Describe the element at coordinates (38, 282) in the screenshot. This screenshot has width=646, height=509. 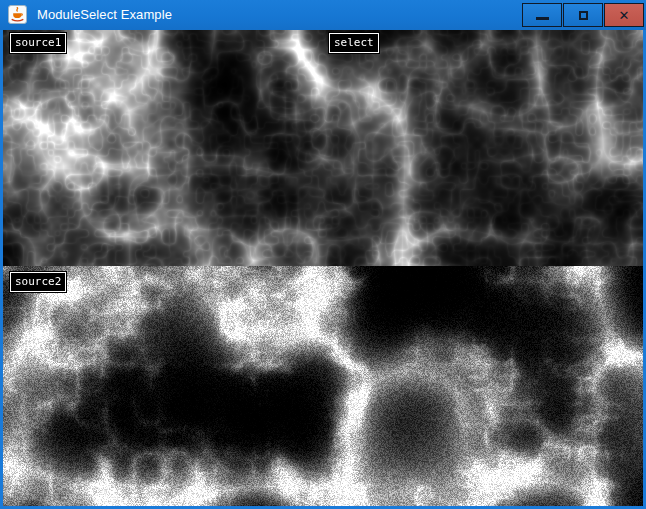
I see `source2-label: source2` at that location.